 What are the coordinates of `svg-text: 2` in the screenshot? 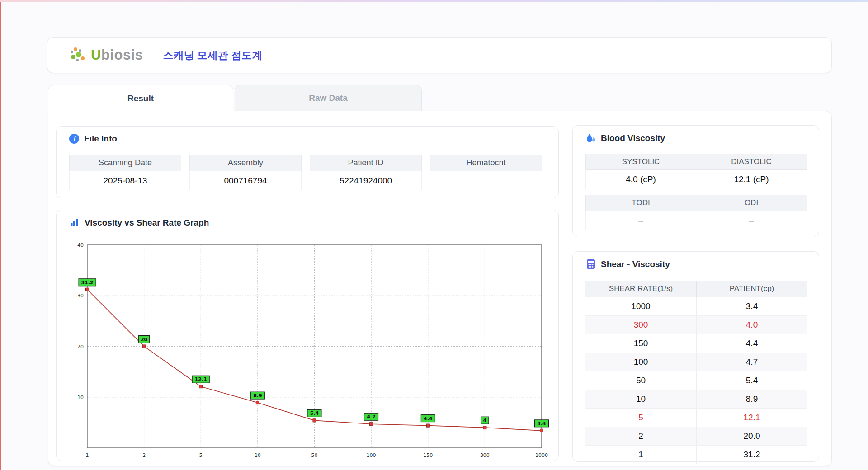 It's located at (144, 456).